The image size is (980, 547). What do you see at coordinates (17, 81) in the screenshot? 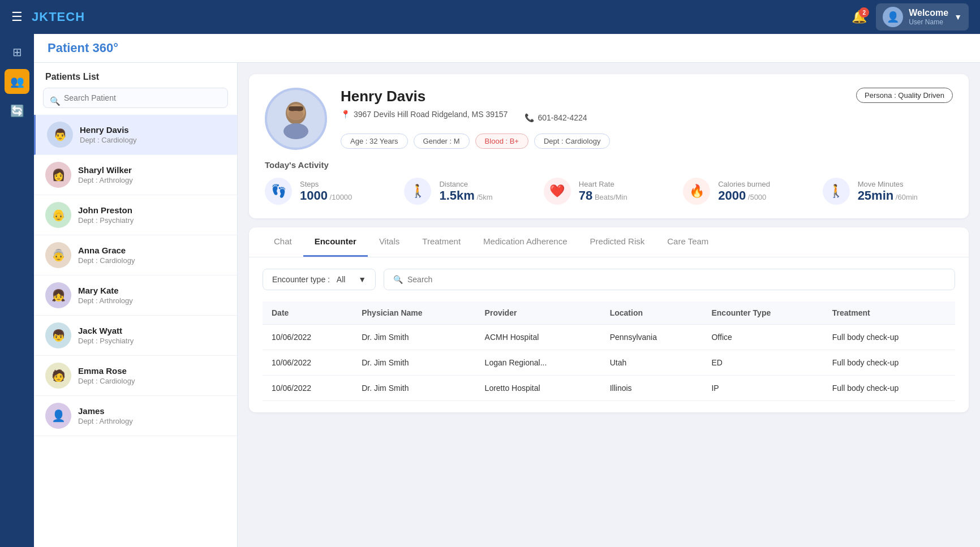
I see `sidebar-item-patients: 👥` at bounding box center [17, 81].